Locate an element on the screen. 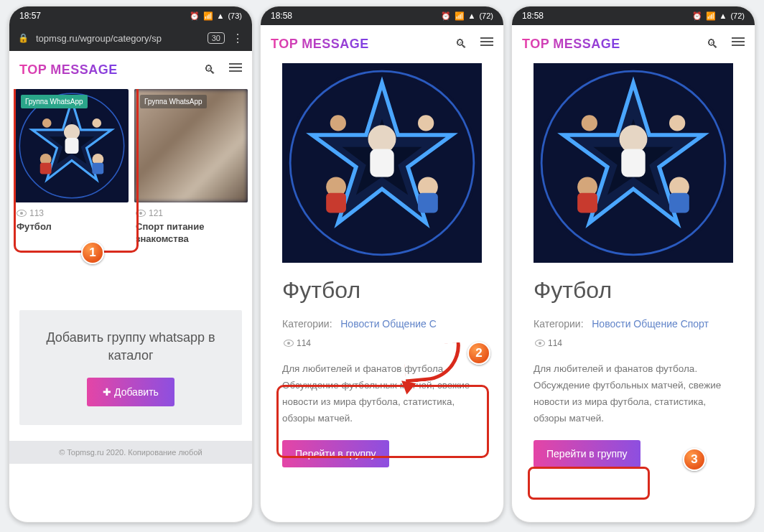 The height and width of the screenshot is (532, 764). category-link-sport: Спорт is located at coordinates (695, 324).